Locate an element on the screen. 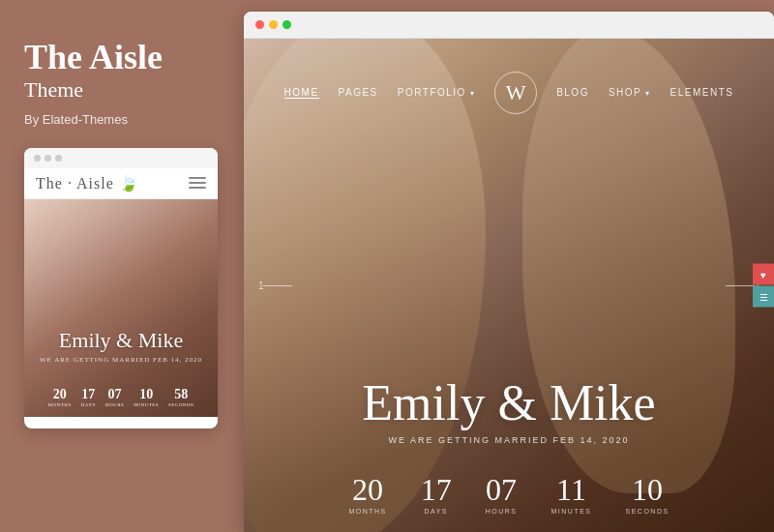 This screenshot has width=774, height=532. count-months: 20 MONTHS is located at coordinates (368, 494).